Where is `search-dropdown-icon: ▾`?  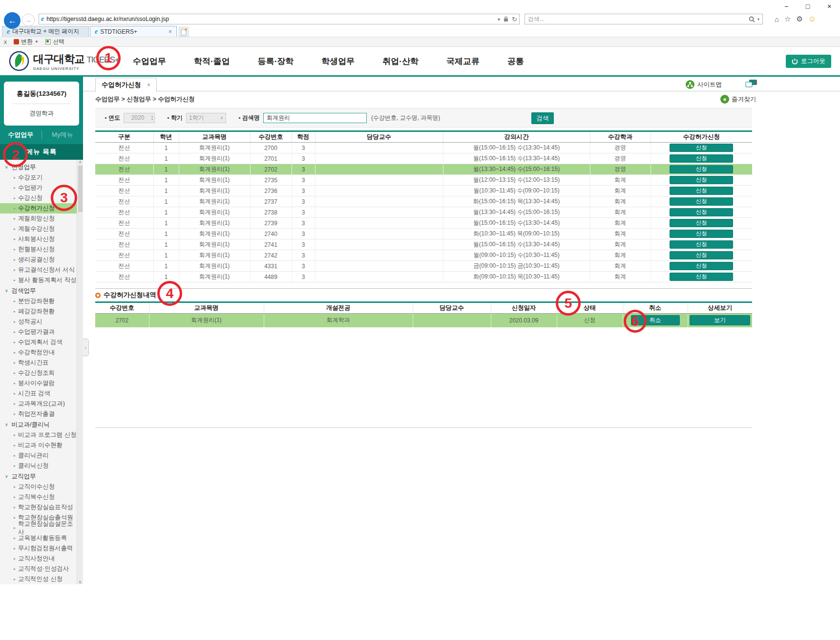
search-dropdown-icon: ▾ is located at coordinates (758, 20).